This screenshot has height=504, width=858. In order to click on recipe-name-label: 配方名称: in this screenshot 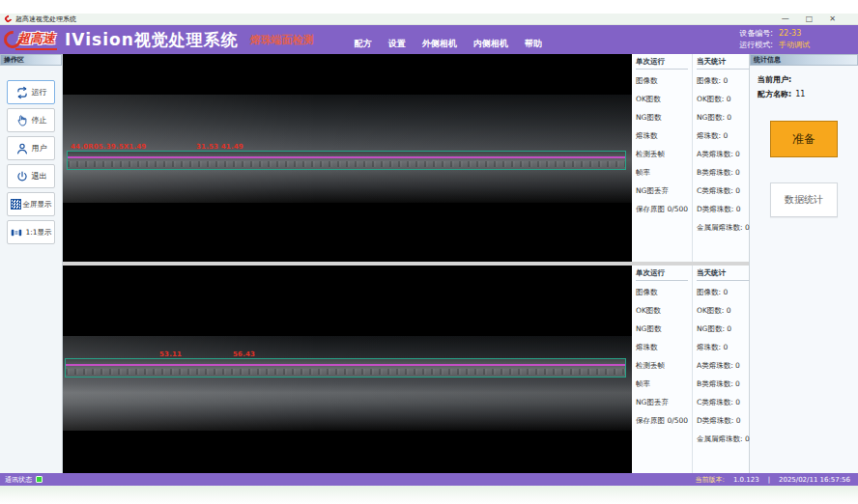, I will do `click(775, 95)`.